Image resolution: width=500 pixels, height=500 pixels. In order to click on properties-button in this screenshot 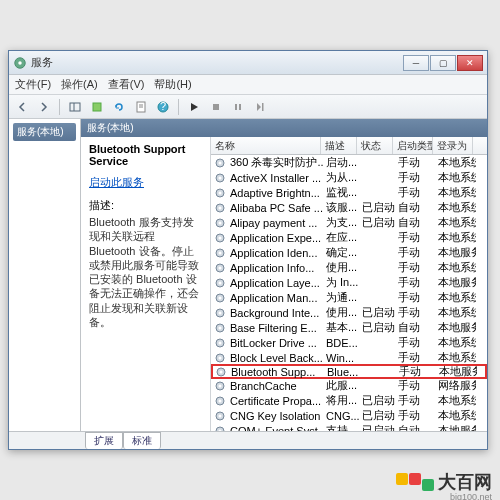, I will do `click(141, 107)`.